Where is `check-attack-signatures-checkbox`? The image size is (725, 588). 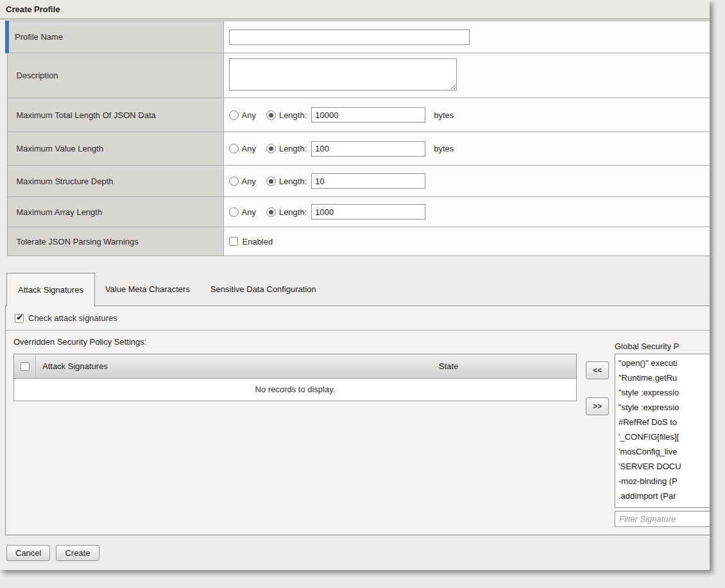 check-attack-signatures-checkbox is located at coordinates (19, 318).